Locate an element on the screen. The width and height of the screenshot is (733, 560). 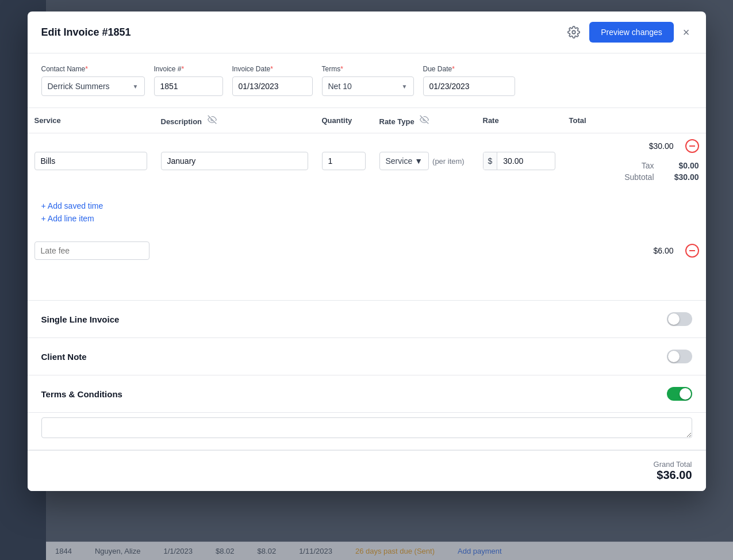
terms-conditions-toggle-section: Terms & Conditions is located at coordinates (367, 394).